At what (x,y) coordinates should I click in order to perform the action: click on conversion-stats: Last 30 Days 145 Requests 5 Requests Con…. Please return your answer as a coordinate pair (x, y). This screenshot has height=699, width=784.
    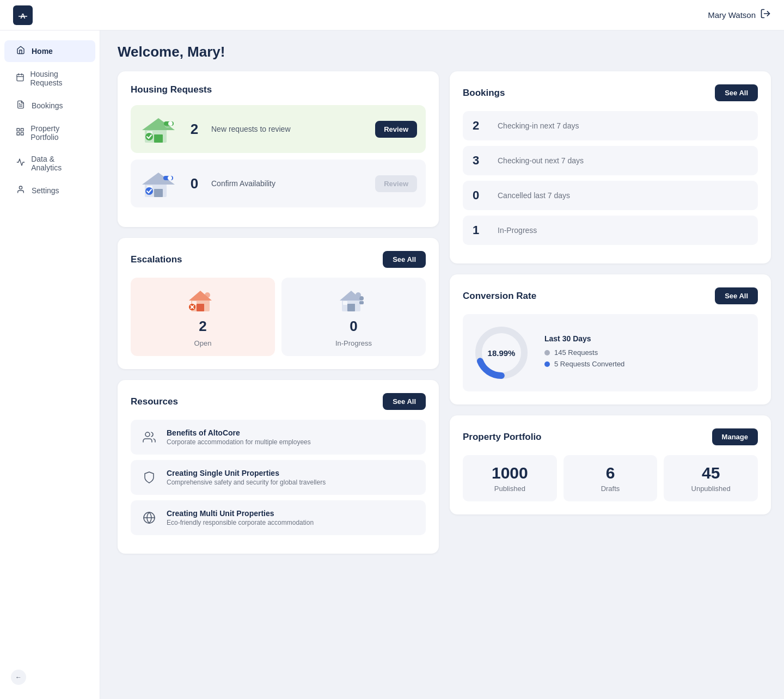
    Looking at the image, I should click on (647, 353).